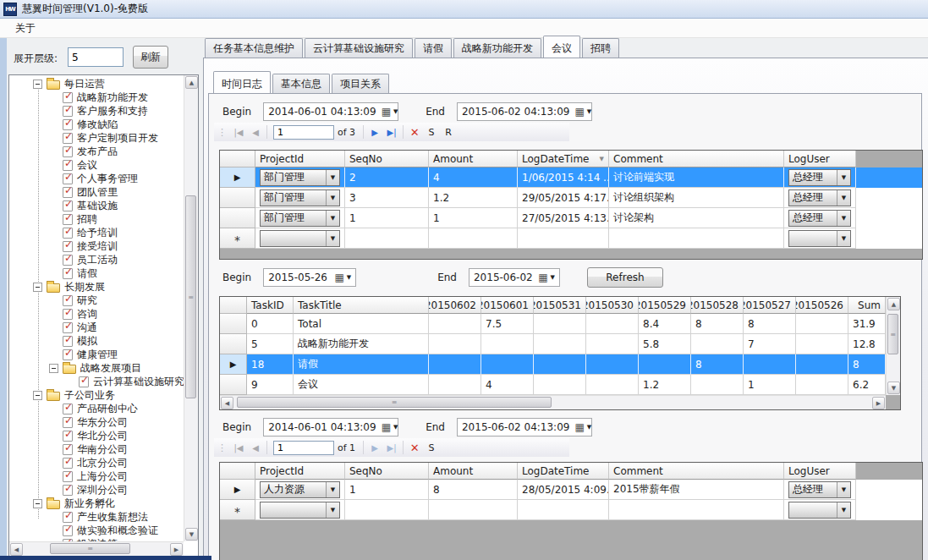  I want to click on table-row: ▶部门管理▼241/06/2015 4:14 ...讨论前端实现总经理▼, so click(571, 178).